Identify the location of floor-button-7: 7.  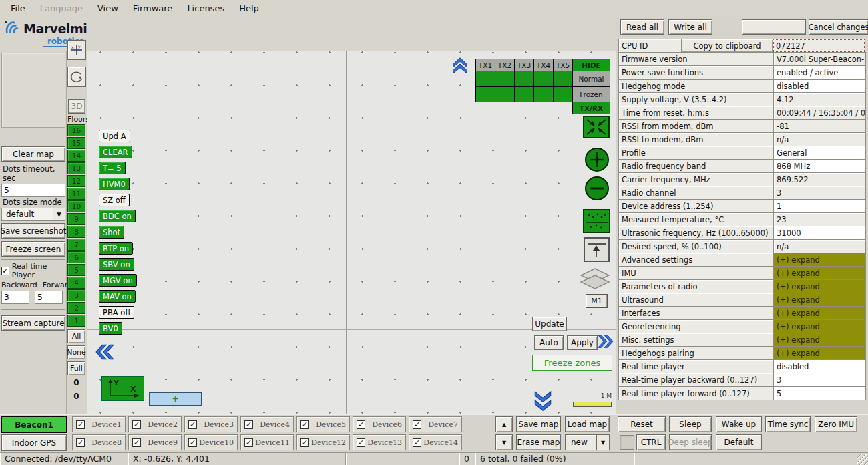
(76, 245).